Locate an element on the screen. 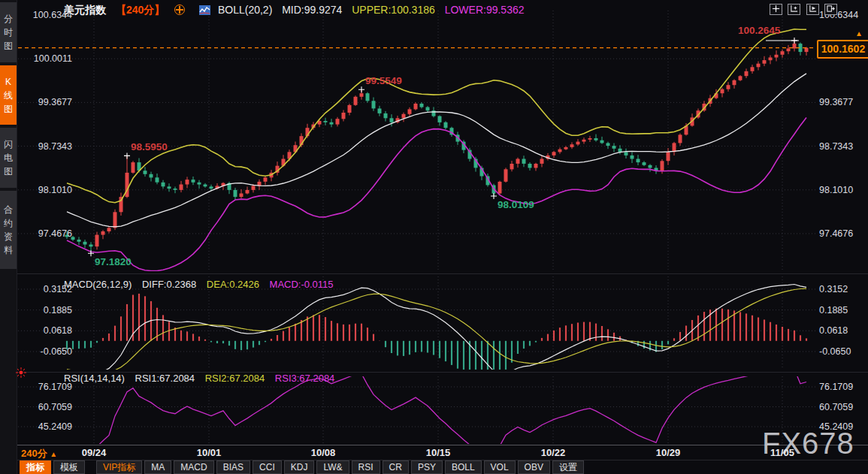 The width and height of the screenshot is (868, 474). chart-tools is located at coordinates (803, 9).